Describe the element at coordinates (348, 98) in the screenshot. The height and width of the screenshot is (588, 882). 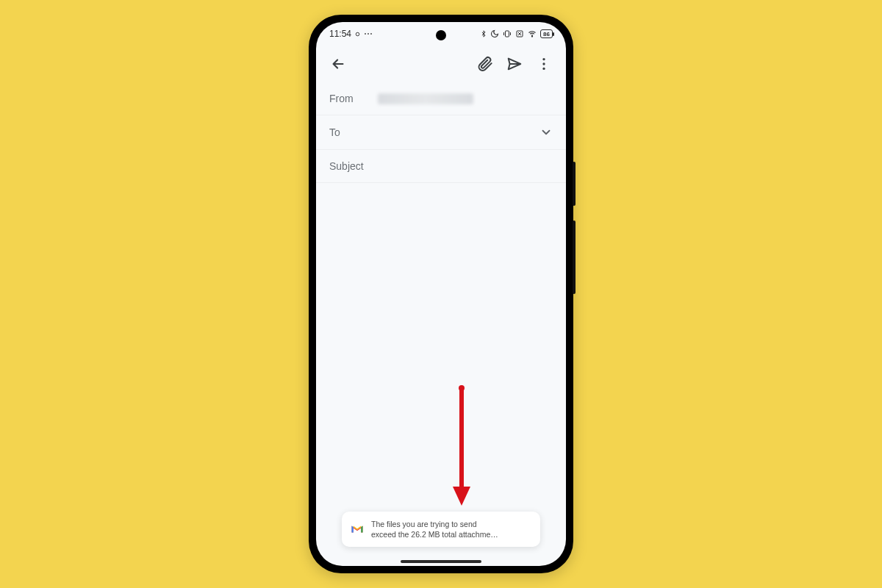
I see `from-label: From` at that location.